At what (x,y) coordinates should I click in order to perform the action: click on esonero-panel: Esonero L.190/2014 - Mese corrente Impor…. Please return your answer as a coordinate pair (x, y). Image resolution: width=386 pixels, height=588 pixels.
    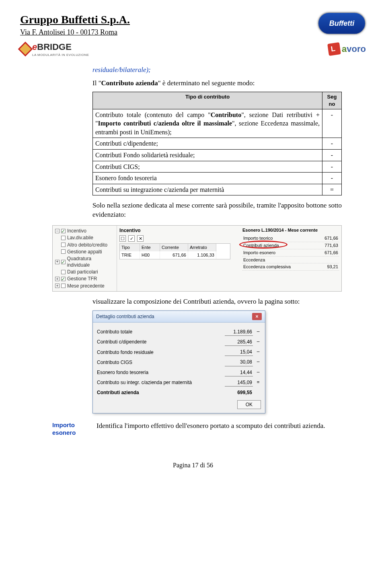
    Looking at the image, I should click on (291, 258).